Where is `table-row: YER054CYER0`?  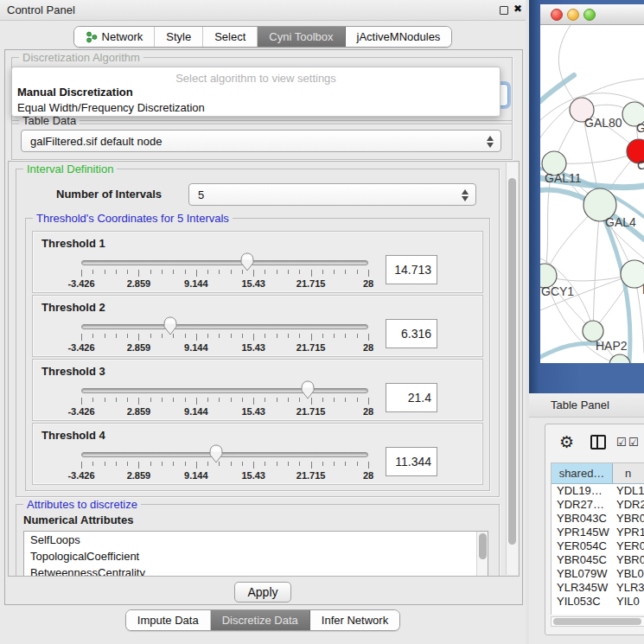
table-row: YER054CYER0 is located at coordinates (598, 546).